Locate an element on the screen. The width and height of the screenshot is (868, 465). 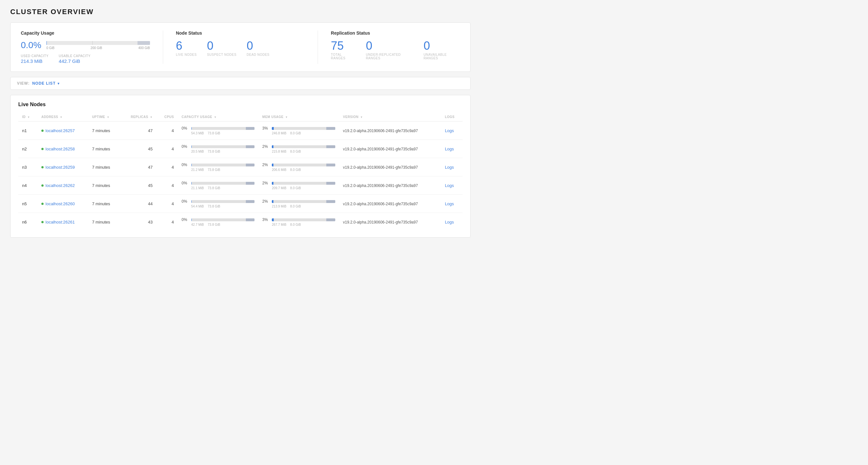
cell-capacity-usage: 0% 42.7 MiB 73.8 GiB is located at coordinates (218, 222).